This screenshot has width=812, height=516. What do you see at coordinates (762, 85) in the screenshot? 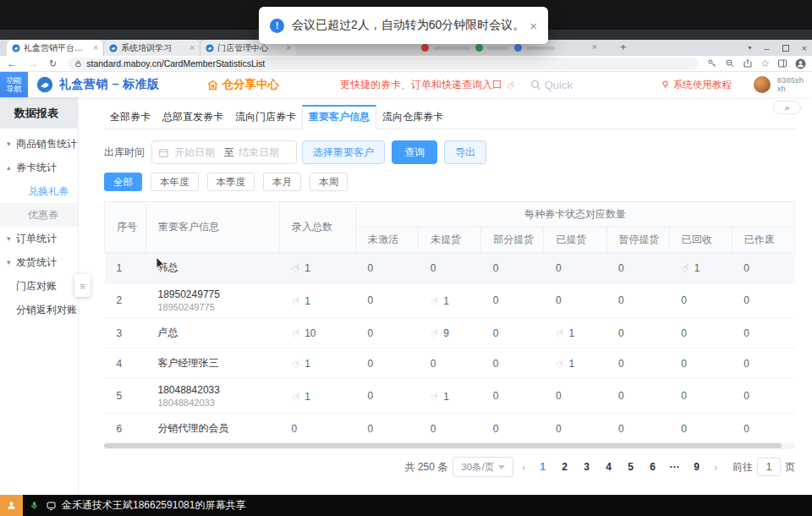
I see `avatar` at bounding box center [762, 85].